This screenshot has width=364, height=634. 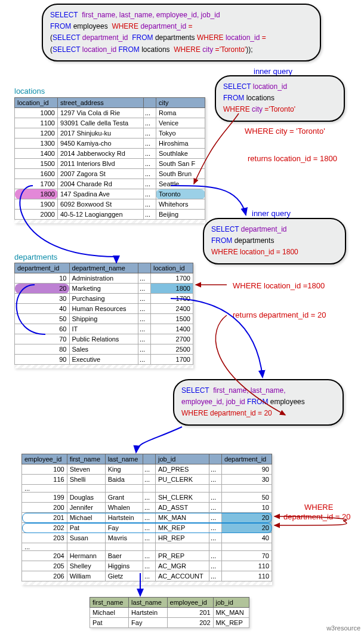 What do you see at coordinates (99, 50) in the screenshot?
I see `sub2-col: location_id` at bounding box center [99, 50].